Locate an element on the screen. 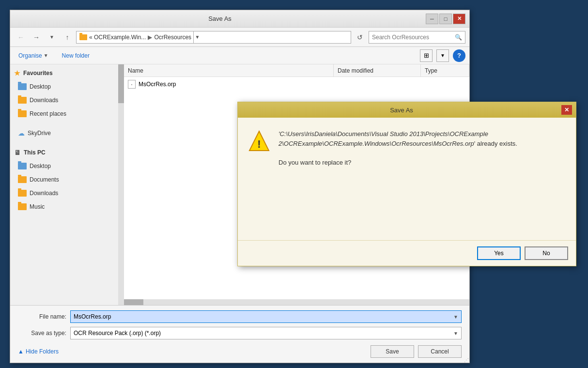 Image resolution: width=588 pixels, height=368 pixels. col-date-header: Date modified is located at coordinates (377, 71).